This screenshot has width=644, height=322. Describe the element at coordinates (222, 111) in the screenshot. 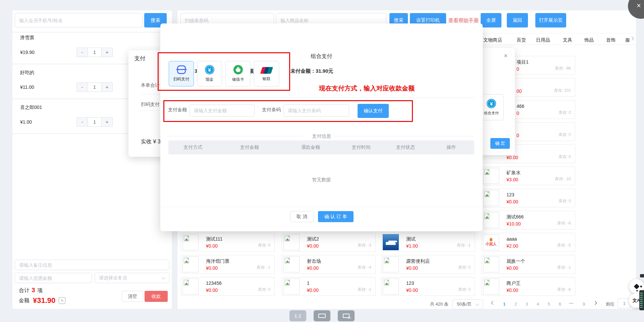

I see `pay-amount-input` at that location.